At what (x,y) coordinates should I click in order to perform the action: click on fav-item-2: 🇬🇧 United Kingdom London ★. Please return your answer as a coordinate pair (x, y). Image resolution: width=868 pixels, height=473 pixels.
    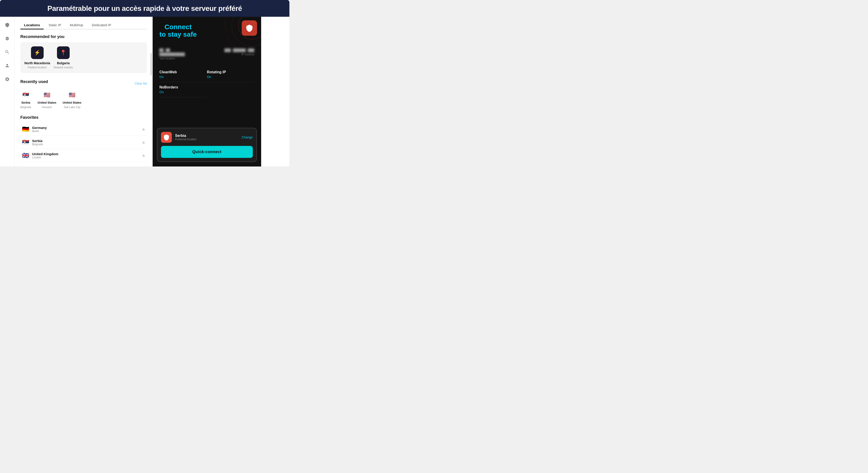
    Looking at the image, I should click on (84, 156).